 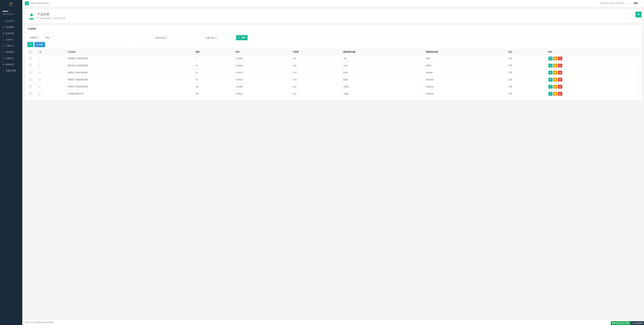 I want to click on search-button: 🔍搜索, so click(x=242, y=38).